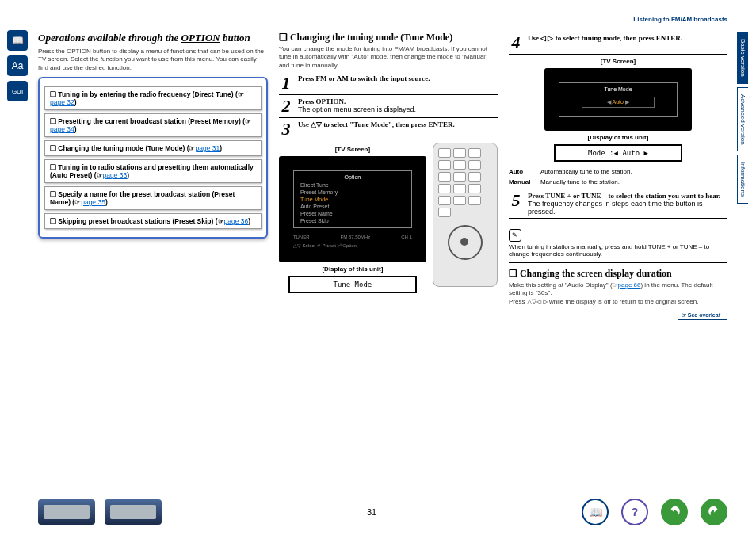 This screenshot has width=756, height=535. Describe the element at coordinates (743, 58) in the screenshot. I see `tab-basic: Basic version` at that location.